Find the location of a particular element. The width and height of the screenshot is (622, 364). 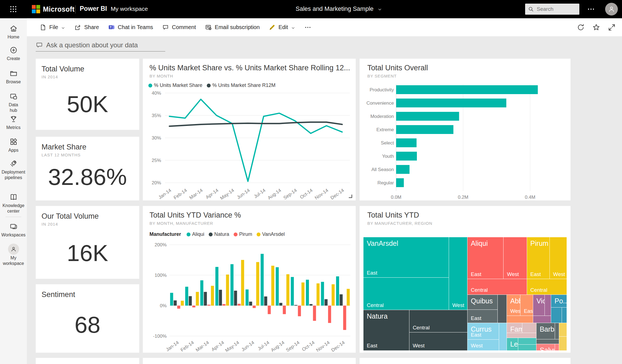

column-chart-tile: Total Units YTD Variance % BY MONTH, MAN… is located at coordinates (249, 279).